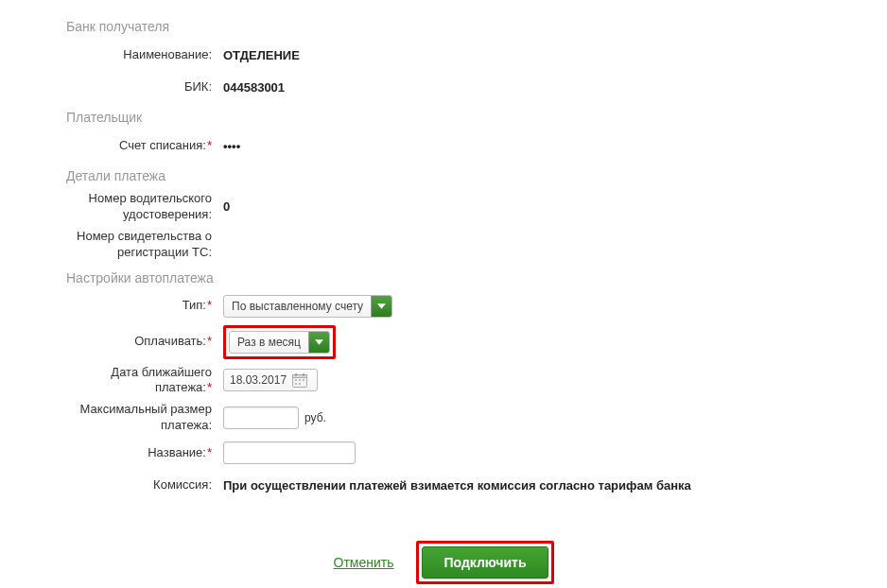 The height and width of the screenshot is (588, 887). I want to click on cancel-link: Отменить, so click(364, 562).